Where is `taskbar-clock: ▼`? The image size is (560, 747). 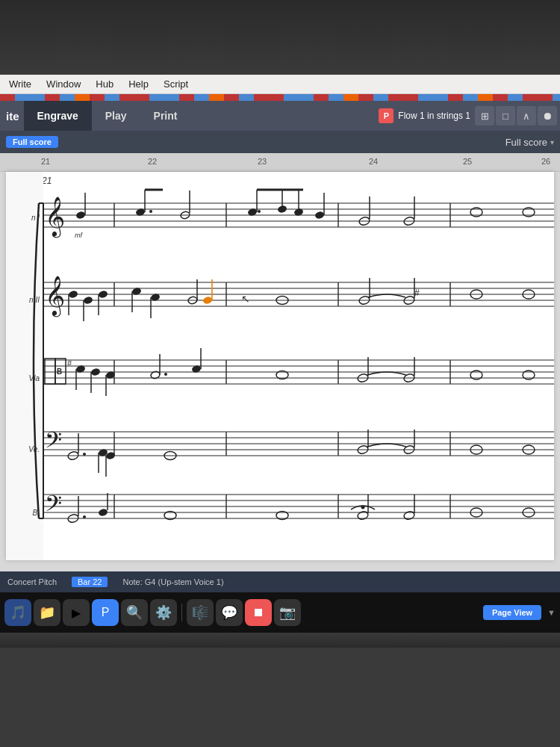
taskbar-clock: ▼ is located at coordinates (551, 613).